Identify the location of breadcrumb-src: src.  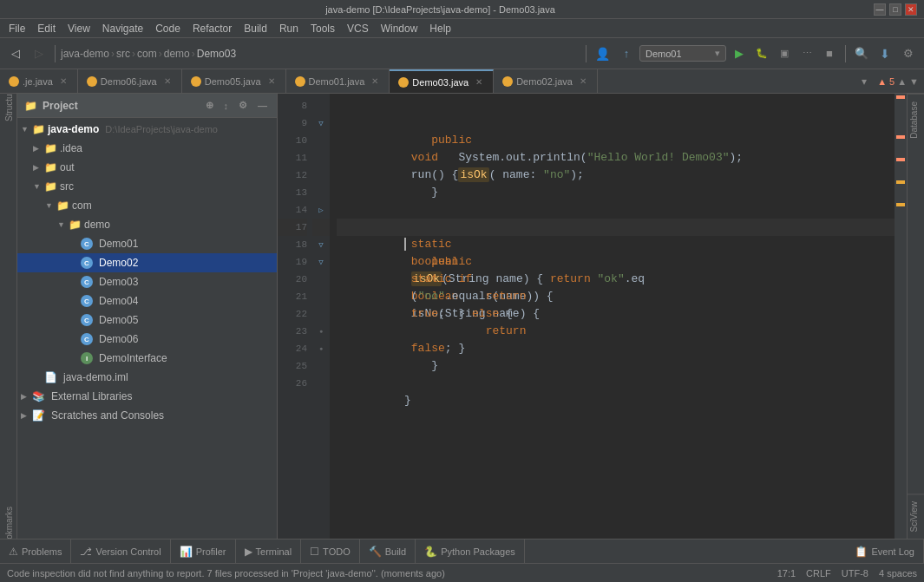
(123, 54).